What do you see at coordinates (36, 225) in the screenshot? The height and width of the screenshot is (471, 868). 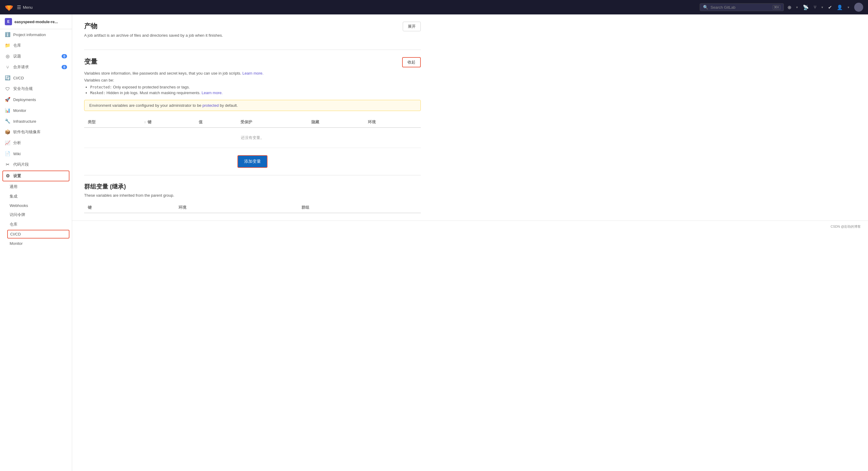 I see `sidebar-sub-repository: 仓库` at bounding box center [36, 225].